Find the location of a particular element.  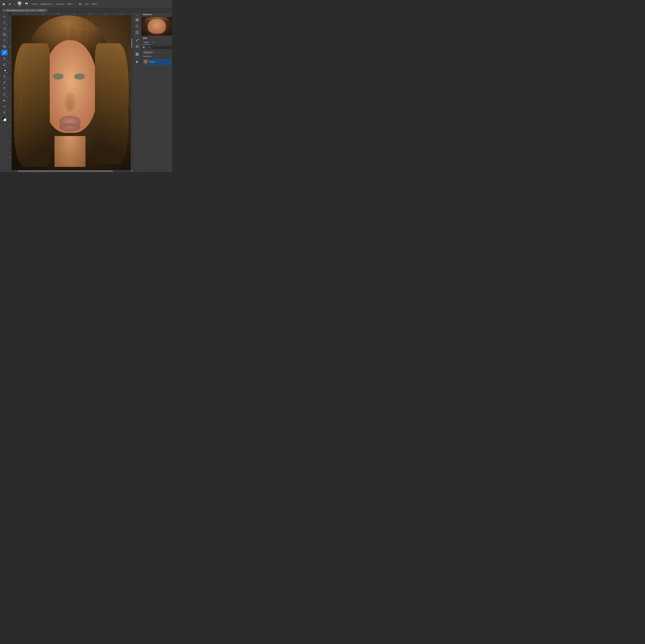

ruler-left: 100 200 300 400 500 600 is located at coordinates (10, 93).